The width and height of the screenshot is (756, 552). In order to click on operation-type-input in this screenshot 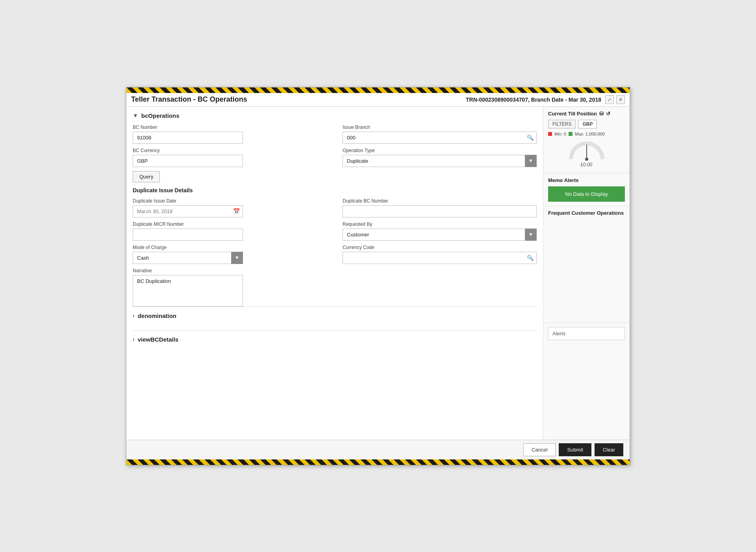, I will do `click(439, 161)`.